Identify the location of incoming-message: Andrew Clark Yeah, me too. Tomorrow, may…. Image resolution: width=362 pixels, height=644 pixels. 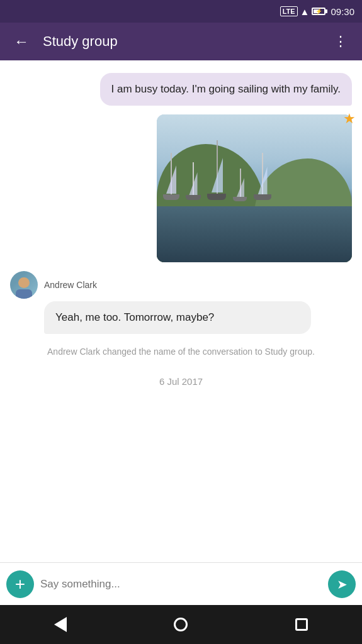
(181, 303).